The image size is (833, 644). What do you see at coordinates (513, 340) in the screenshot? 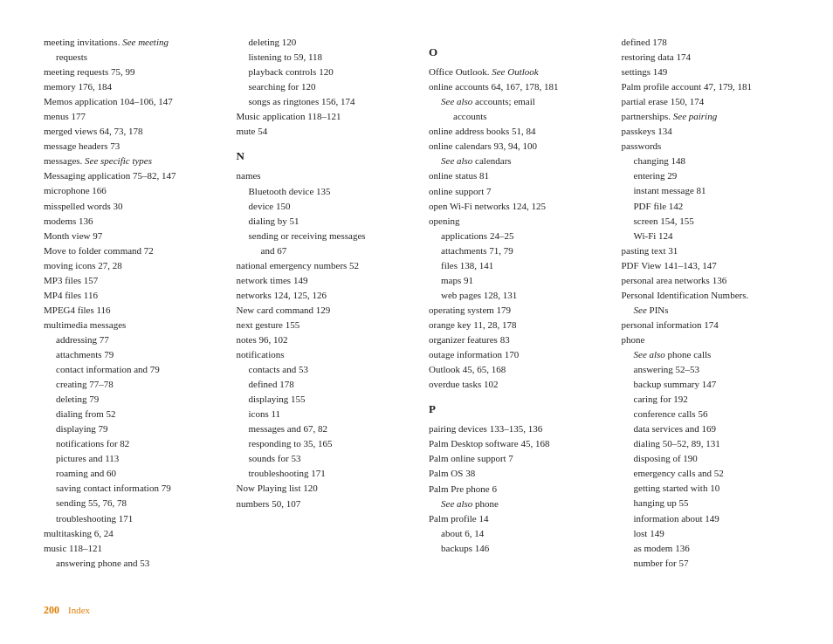
I see `list-item: organizer features 83` at bounding box center [513, 340].